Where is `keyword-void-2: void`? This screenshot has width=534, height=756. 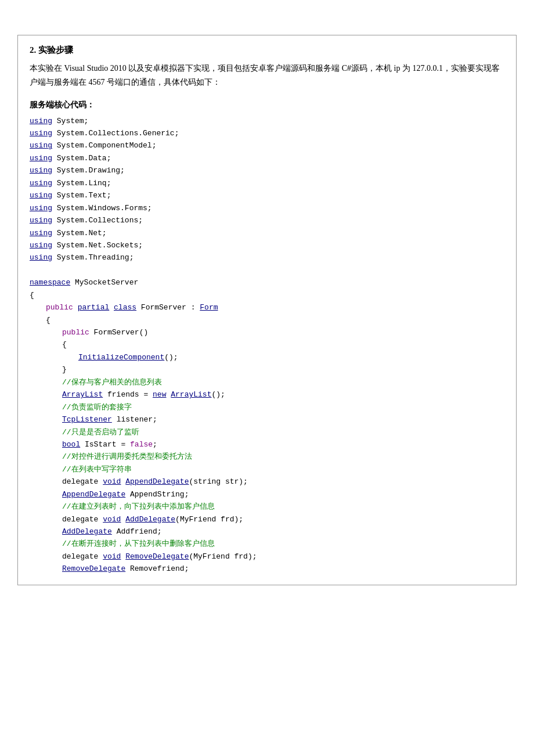
keyword-void-2: void is located at coordinates (111, 519).